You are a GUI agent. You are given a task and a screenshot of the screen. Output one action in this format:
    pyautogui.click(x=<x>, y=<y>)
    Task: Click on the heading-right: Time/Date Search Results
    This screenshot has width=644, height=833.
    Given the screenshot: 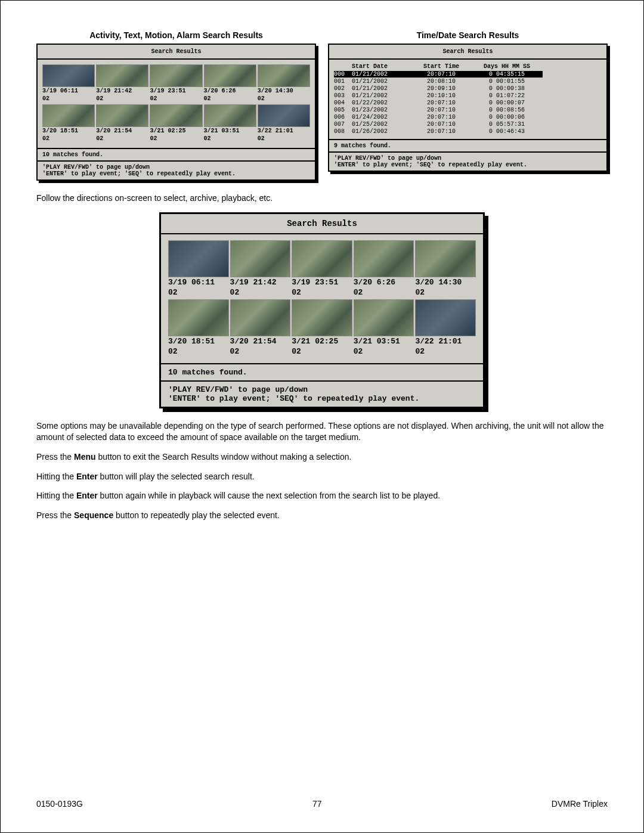 What is the action you would take?
    pyautogui.click(x=467, y=35)
    